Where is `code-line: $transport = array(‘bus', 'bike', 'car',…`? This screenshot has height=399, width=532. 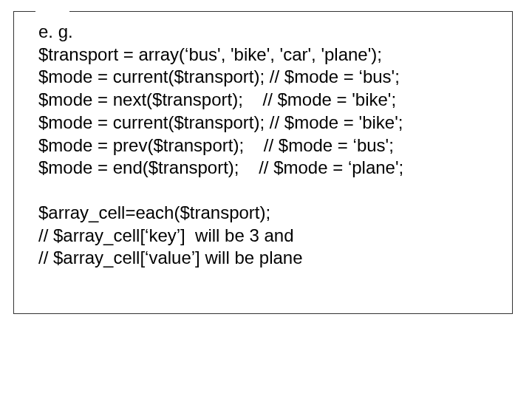 code-line: $transport = array(‘bus', 'bike', 'car',… is located at coordinates (272, 55).